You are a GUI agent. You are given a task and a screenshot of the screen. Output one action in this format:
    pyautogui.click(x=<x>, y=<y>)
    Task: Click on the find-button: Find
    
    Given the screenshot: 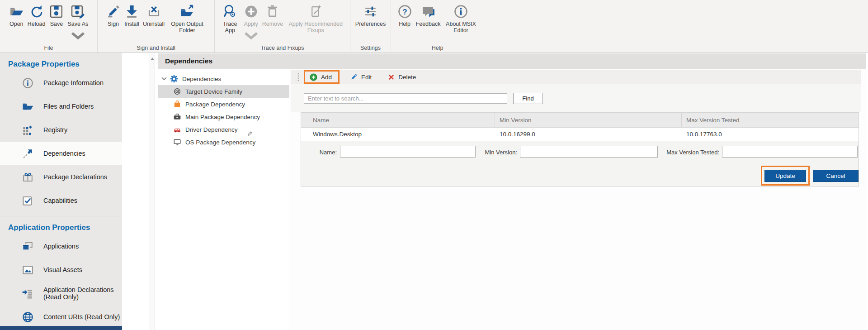 What is the action you would take?
    pyautogui.click(x=528, y=99)
    